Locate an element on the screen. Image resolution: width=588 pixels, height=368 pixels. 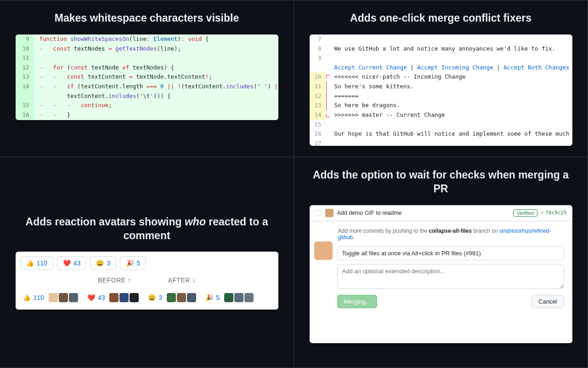
feature-title: Adds one-click merge conflict fixers is located at coordinates (441, 18).